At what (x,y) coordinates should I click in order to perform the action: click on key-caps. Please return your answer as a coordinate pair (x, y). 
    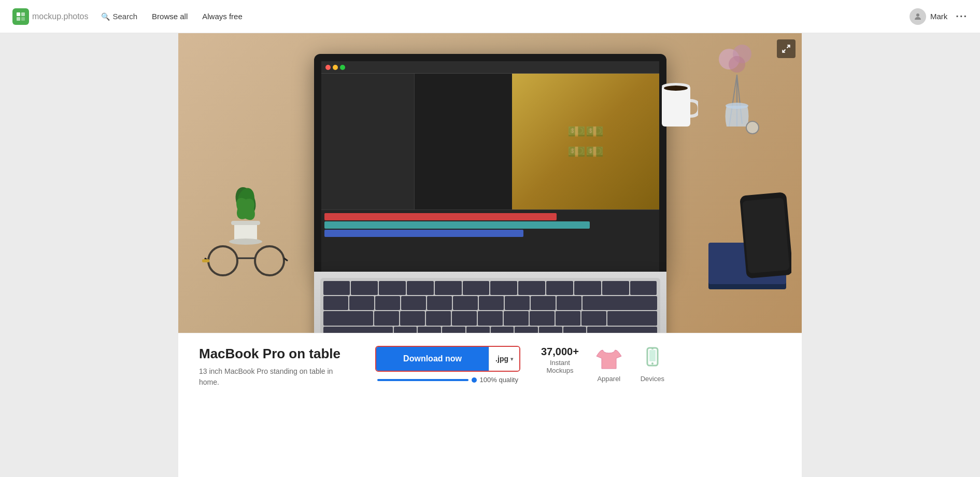
    Looking at the image, I should click on (358, 330).